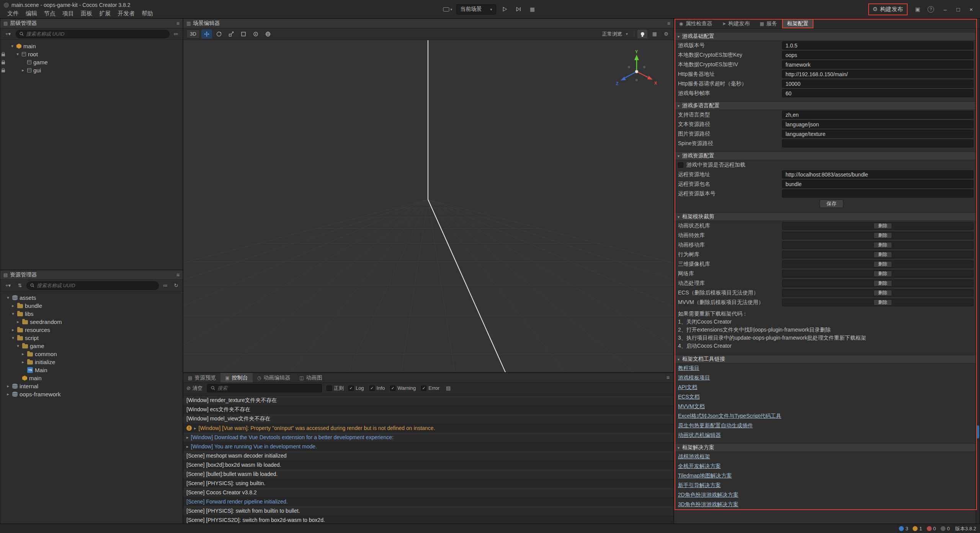 The width and height of the screenshot is (980, 533). Describe the element at coordinates (666, 34) in the screenshot. I see `scene-settings-button: ⚙` at that location.